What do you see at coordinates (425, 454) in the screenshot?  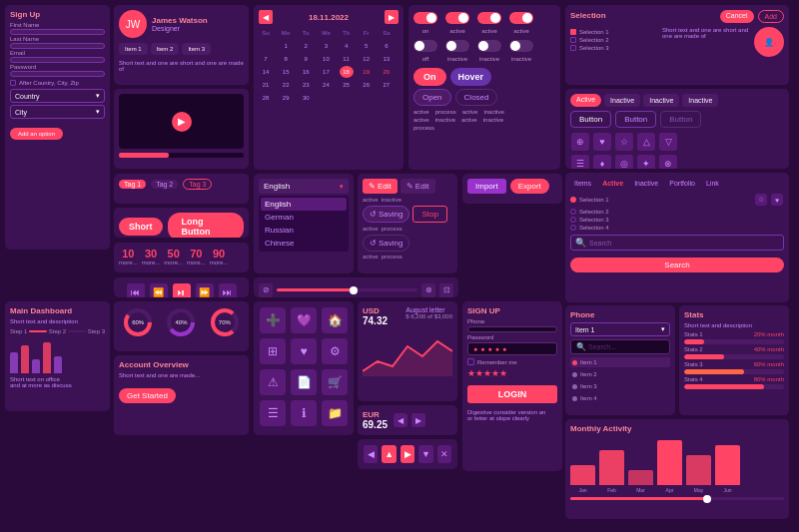 I see `arrow-down-btn: ▼` at bounding box center [425, 454].